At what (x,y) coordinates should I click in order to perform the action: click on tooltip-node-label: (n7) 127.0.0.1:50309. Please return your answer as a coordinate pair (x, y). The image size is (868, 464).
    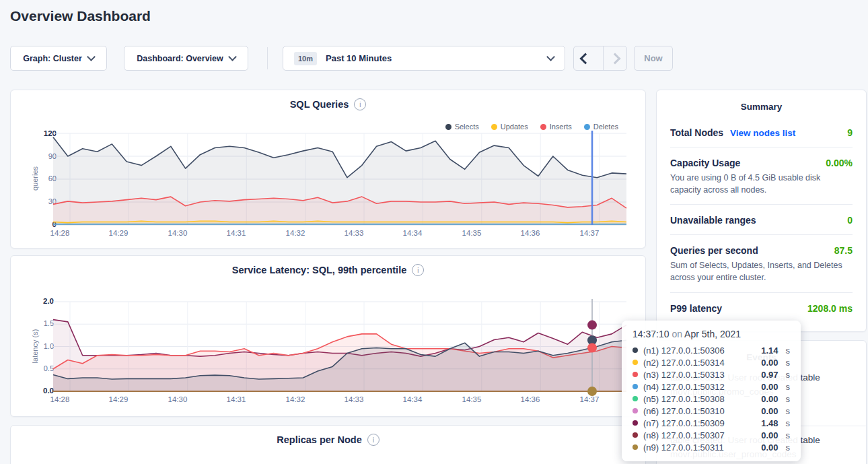
    Looking at the image, I should click on (684, 423).